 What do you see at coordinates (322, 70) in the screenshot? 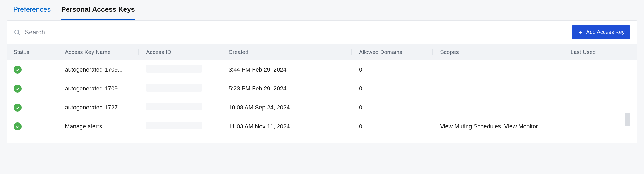
I see `table-row: autogenerated-1709... 3:44 PM Feb 29, 20…` at bounding box center [322, 70].